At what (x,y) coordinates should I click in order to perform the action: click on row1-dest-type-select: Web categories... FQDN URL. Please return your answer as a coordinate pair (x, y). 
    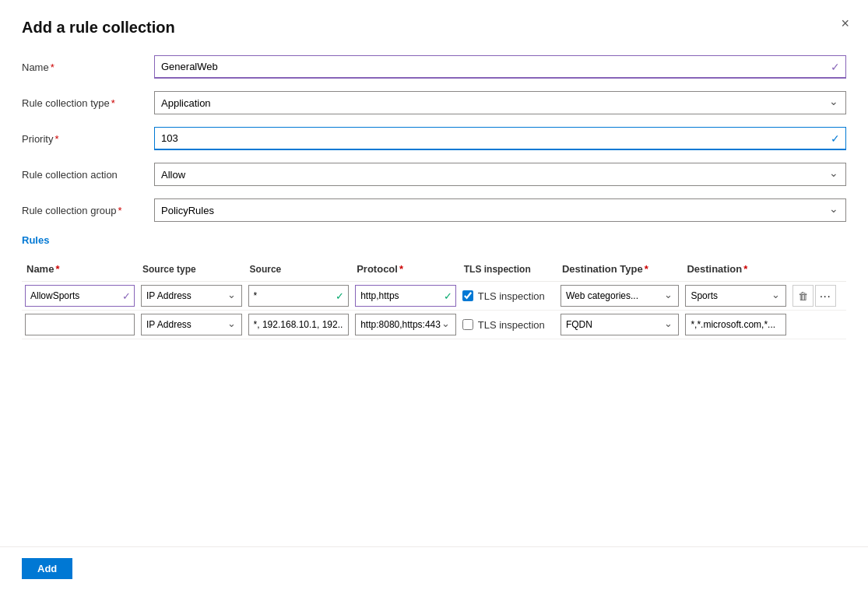
    Looking at the image, I should click on (620, 296).